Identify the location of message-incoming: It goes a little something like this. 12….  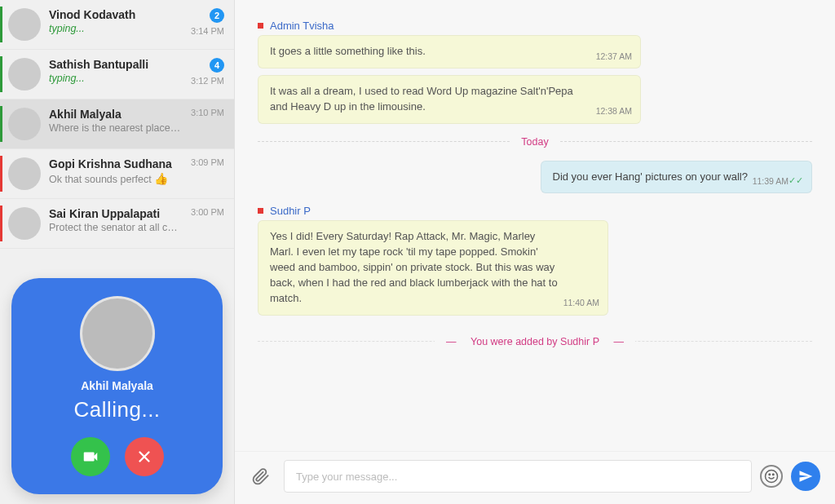
(535, 52).